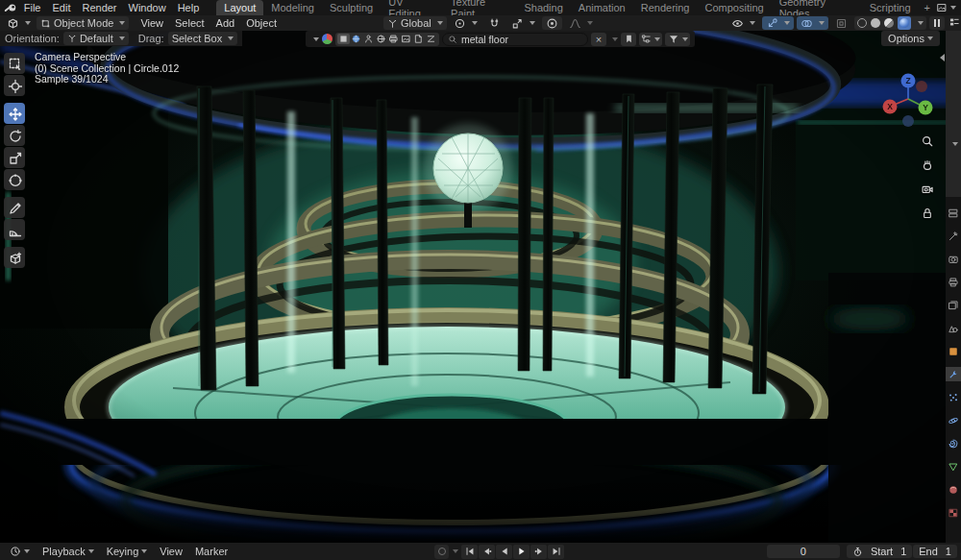  I want to click on axis-neg-z-handle, so click(908, 121).